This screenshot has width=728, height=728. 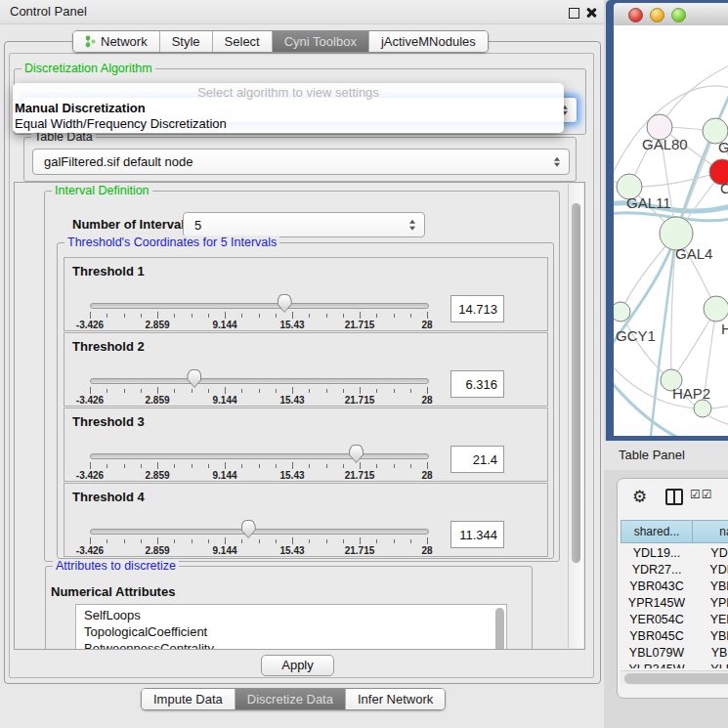 What do you see at coordinates (306, 294) in the screenshot?
I see `threshold-1-box: Threshold 1-3.4262.8599.14415.4321.71528…` at bounding box center [306, 294].